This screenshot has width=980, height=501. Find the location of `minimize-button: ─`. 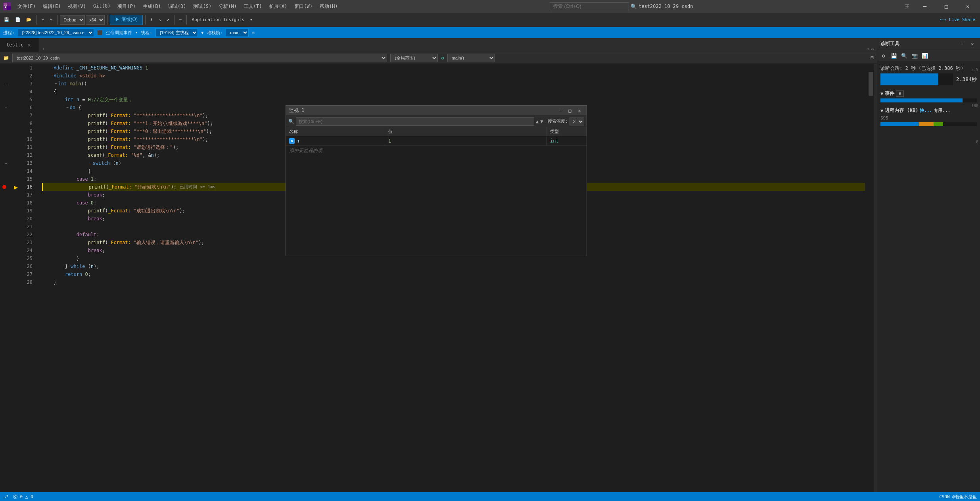

minimize-button: ─ is located at coordinates (925, 6).